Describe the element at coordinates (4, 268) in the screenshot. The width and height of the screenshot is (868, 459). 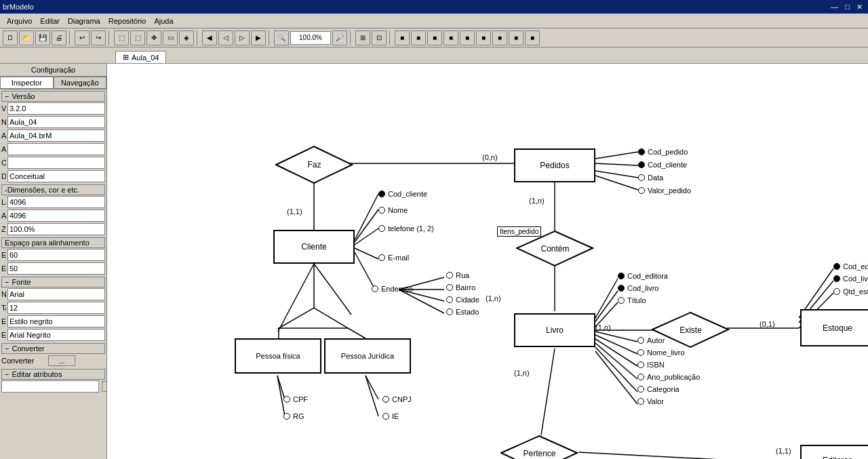
I see `prop-label-vert: Espaço verti` at that location.